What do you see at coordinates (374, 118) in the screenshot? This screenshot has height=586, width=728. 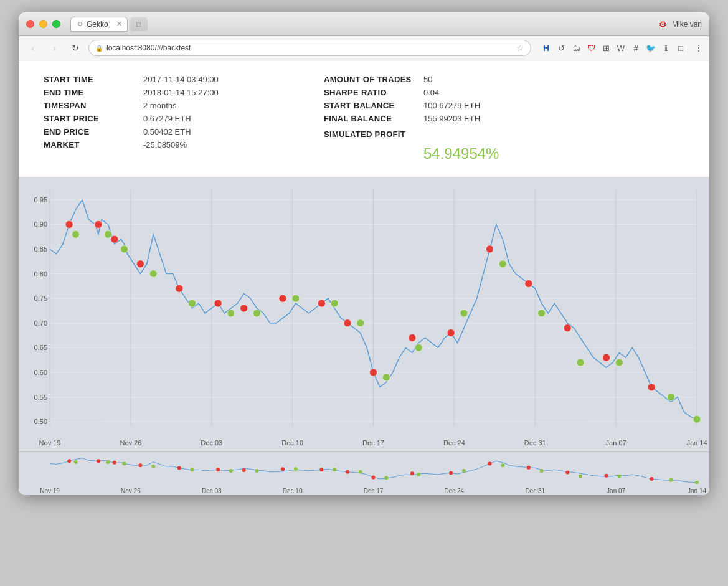 I see `final-balance-label: FINAL BALANCE` at bounding box center [374, 118].